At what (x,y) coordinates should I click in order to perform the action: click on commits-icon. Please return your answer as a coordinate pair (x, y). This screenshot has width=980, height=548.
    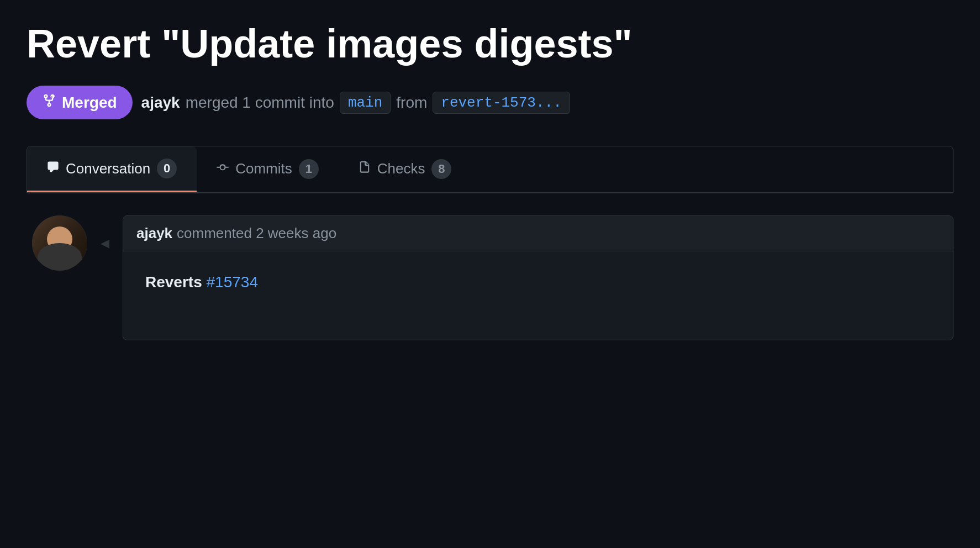
    Looking at the image, I should click on (223, 169).